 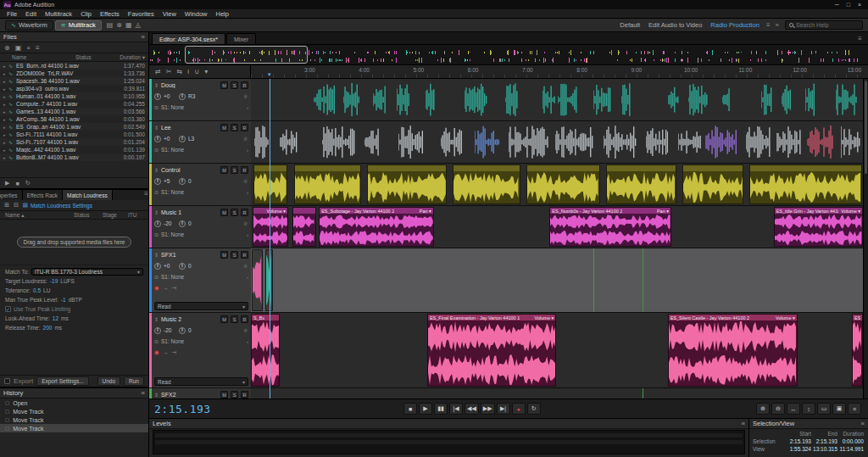 What do you see at coordinates (265, 350) in the screenshot?
I see `audio-clip: S_Bu` at bounding box center [265, 350].